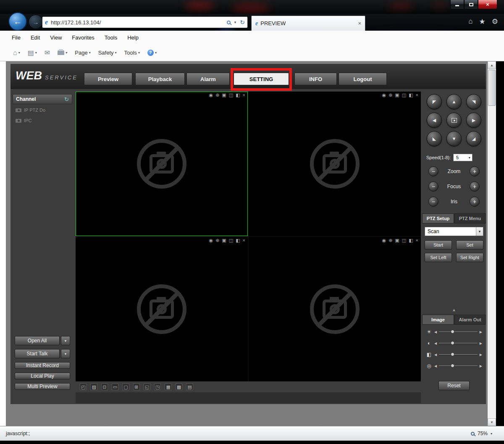 The image size is (504, 444). I want to click on split-1-icon: ⊞, so click(136, 387).